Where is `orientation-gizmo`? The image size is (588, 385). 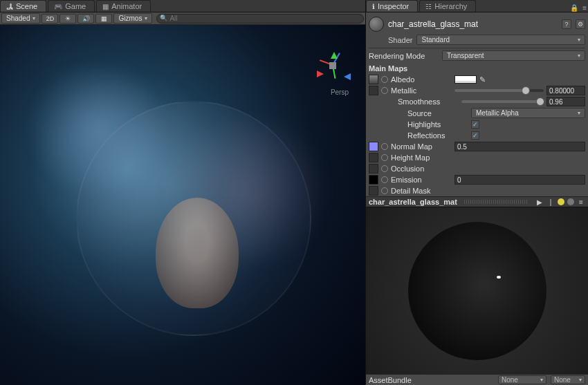 orientation-gizmo is located at coordinates (332, 65).